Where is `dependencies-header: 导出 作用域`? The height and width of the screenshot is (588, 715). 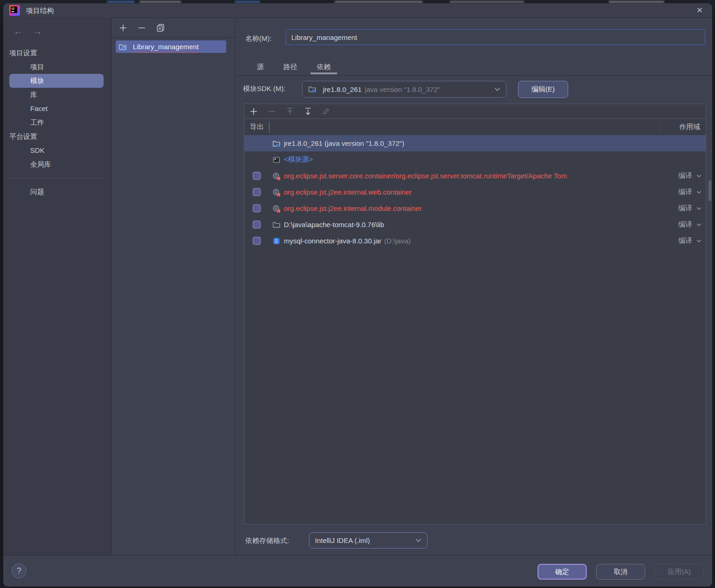 dependencies-header: 导出 作用域 is located at coordinates (475, 127).